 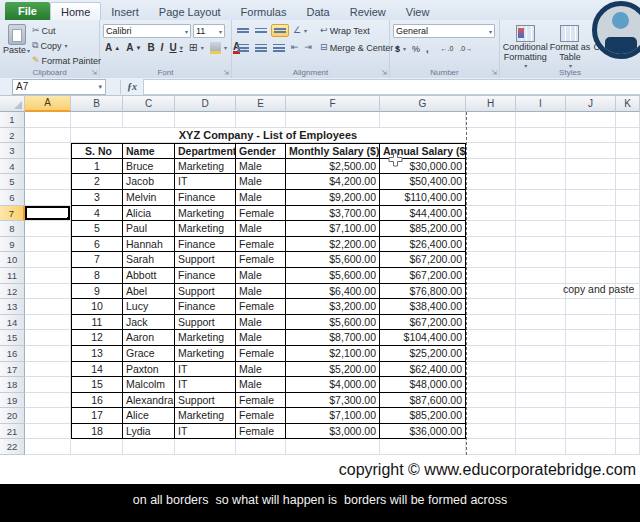 What do you see at coordinates (48, 167) in the screenshot?
I see `cell-A4` at bounding box center [48, 167].